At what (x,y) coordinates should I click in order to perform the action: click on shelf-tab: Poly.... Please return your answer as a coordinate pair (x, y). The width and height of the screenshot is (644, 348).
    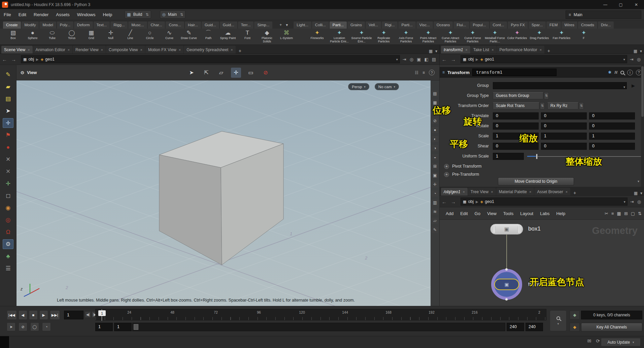
    Looking at the image, I should click on (65, 25).